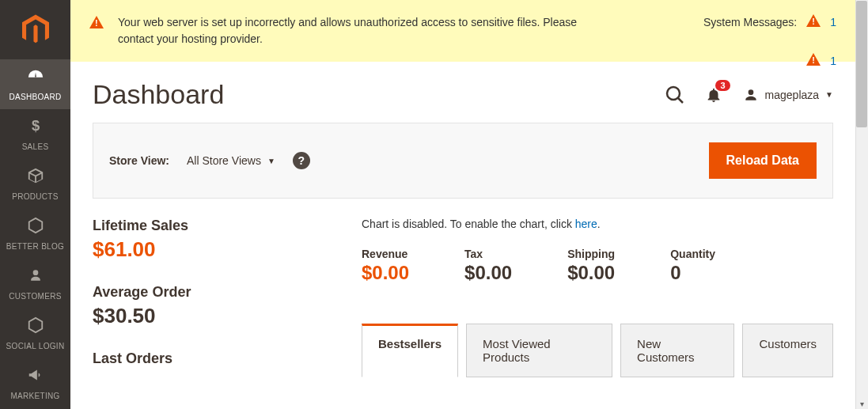  What do you see at coordinates (693, 266) in the screenshot?
I see `metric-quantity: Quantity 0` at bounding box center [693, 266].